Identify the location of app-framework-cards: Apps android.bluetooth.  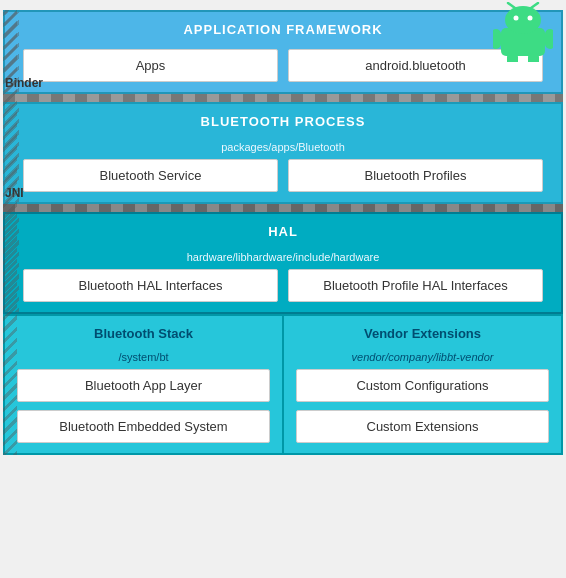
(283, 66).